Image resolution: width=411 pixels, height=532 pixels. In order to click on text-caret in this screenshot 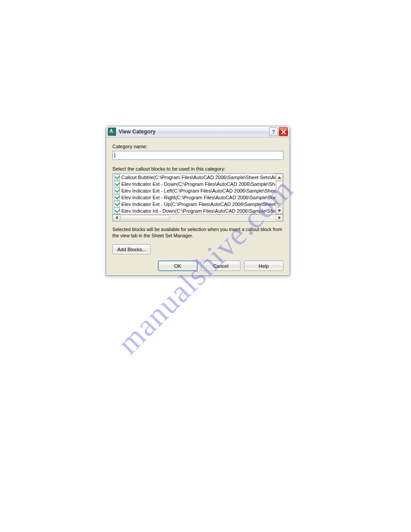, I will do `click(115, 155)`.